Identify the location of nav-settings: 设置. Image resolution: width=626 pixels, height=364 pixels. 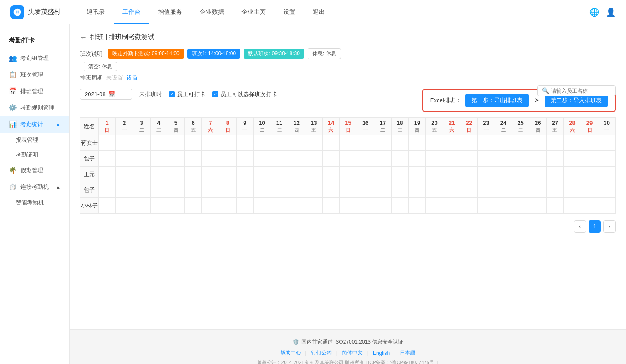
(289, 12).